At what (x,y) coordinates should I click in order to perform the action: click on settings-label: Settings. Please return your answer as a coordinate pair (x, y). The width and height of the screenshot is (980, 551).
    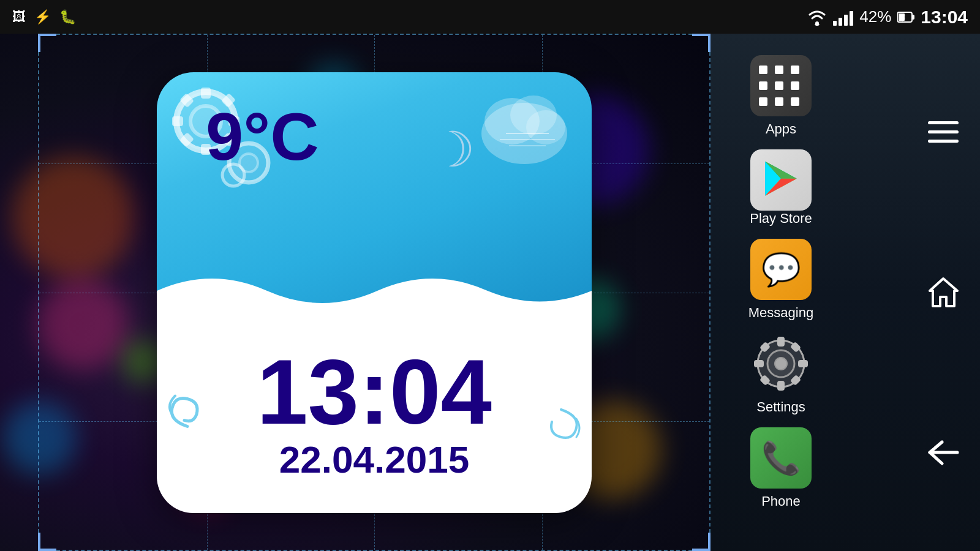
    Looking at the image, I should click on (781, 407).